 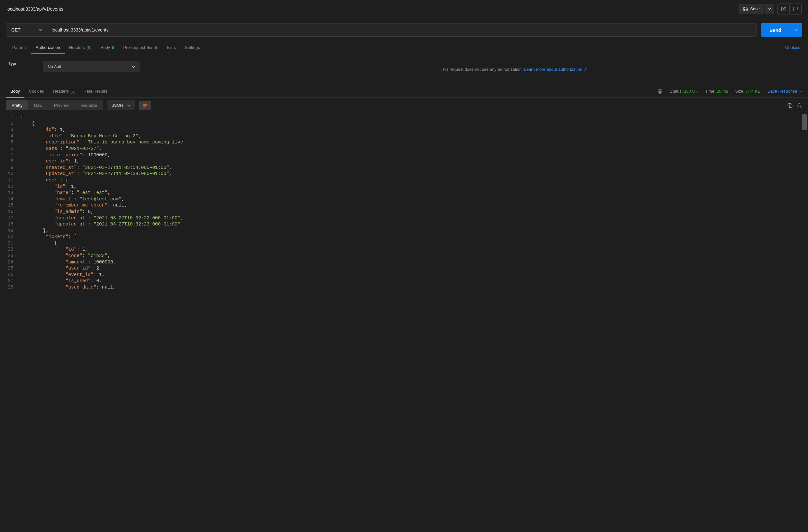 I want to click on view-visualize: Visualize, so click(x=89, y=105).